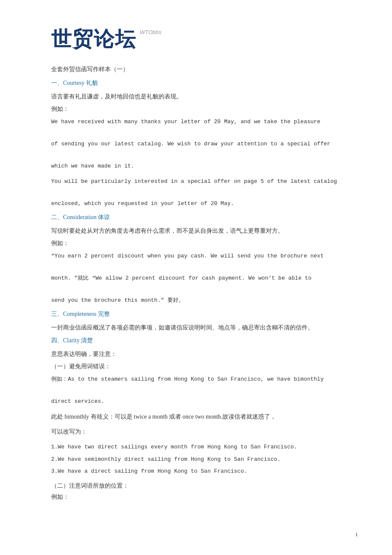 The height and width of the screenshot is (555, 392). I want to click on section-4-example1: 例如：As to the steamers sailing from Hong …, so click(196, 390).